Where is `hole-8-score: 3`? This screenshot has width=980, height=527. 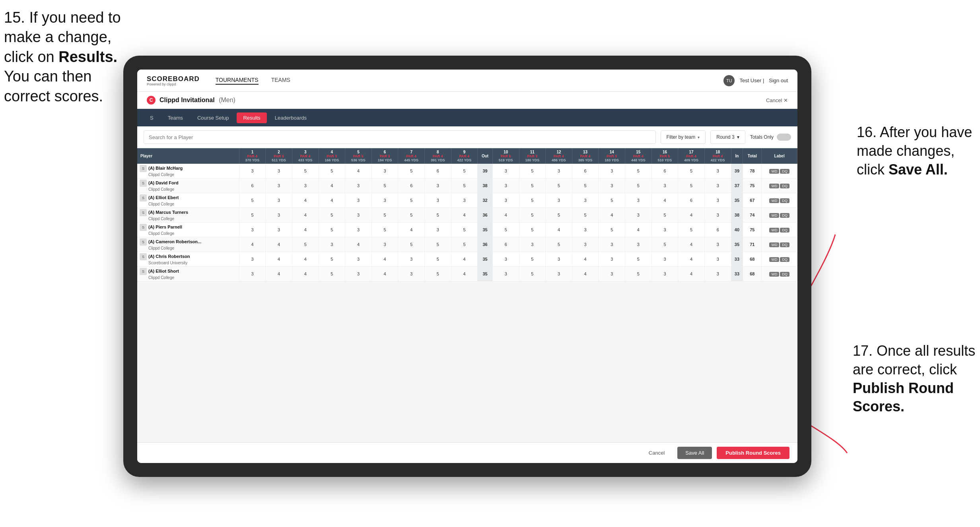 hole-8-score: 3 is located at coordinates (438, 200).